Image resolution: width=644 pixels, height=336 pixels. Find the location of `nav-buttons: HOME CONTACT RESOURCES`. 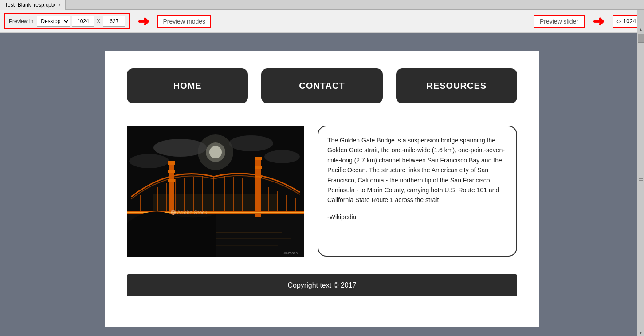

nav-buttons: HOME CONTACT RESOURCES is located at coordinates (322, 86).